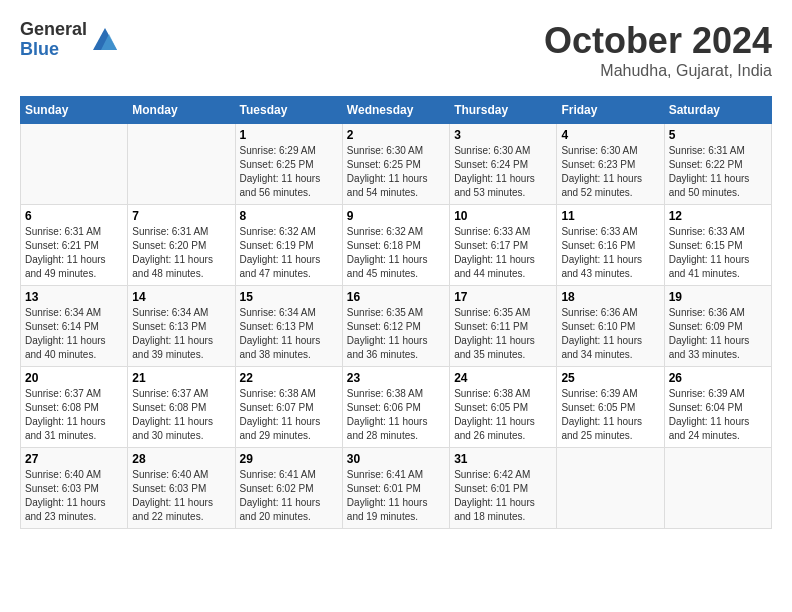 This screenshot has width=792, height=612. I want to click on calendar-cell: 10Sunrise: 6:33 AMSunset: 6:17 PMDayligh…, so click(504, 246).